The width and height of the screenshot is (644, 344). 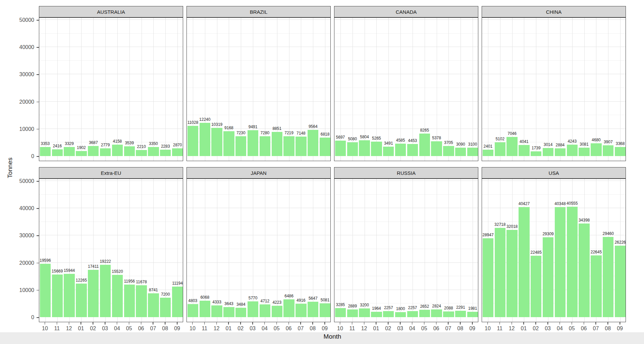 What do you see at coordinates (229, 304) in the screenshot?
I see `bar-value-label: 3643` at bounding box center [229, 304].